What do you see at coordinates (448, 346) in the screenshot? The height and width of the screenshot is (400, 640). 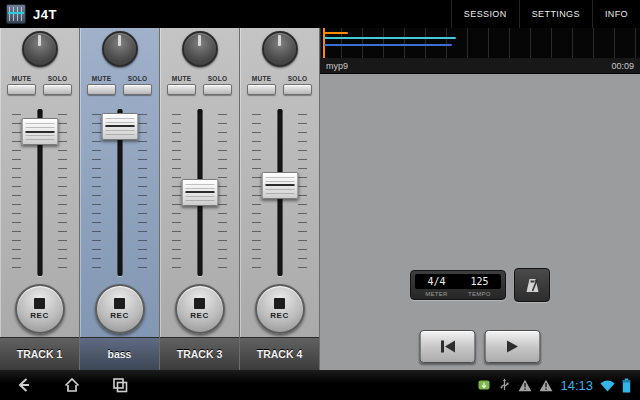 I see `skip-to-start-icon` at bounding box center [448, 346].